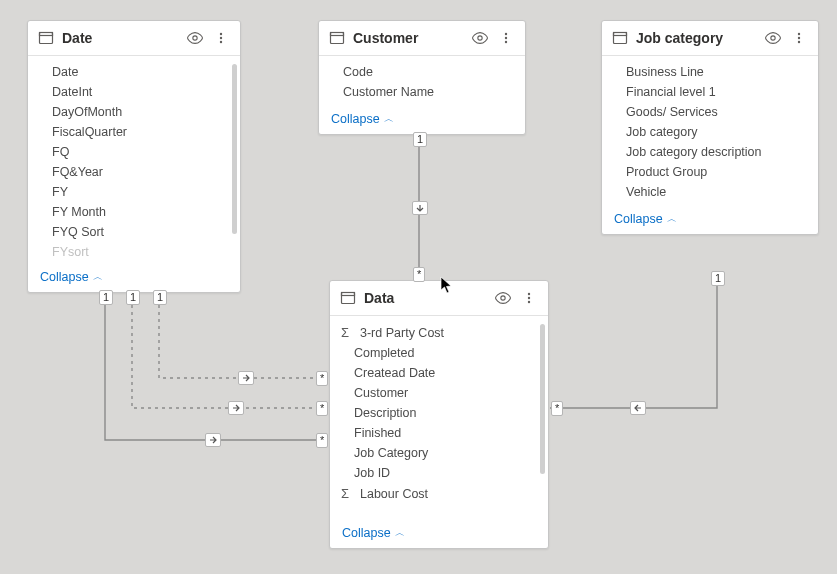 Image resolution: width=837 pixels, height=574 pixels. I want to click on field-item: Goods/ Services, so click(712, 112).